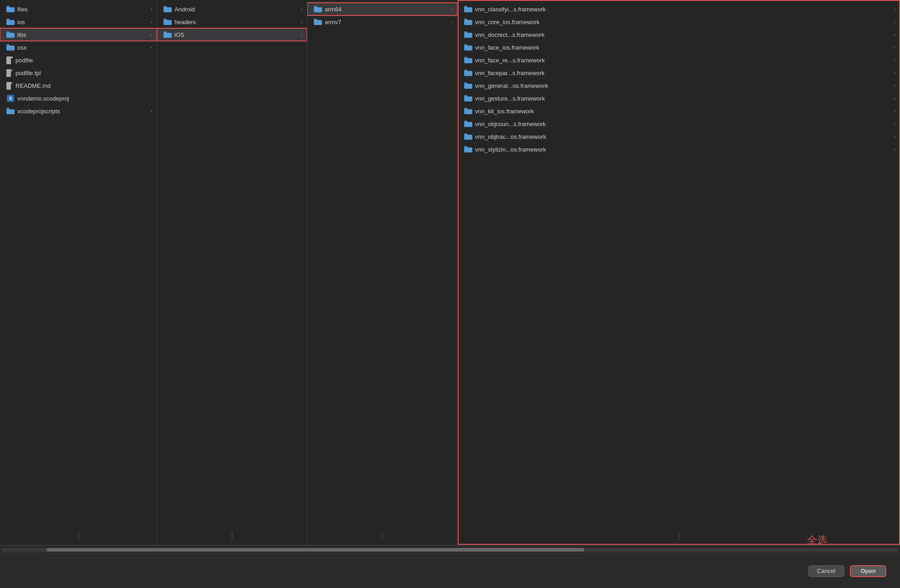 The image size is (900, 588). I want to click on list-item: files ›, so click(78, 9).